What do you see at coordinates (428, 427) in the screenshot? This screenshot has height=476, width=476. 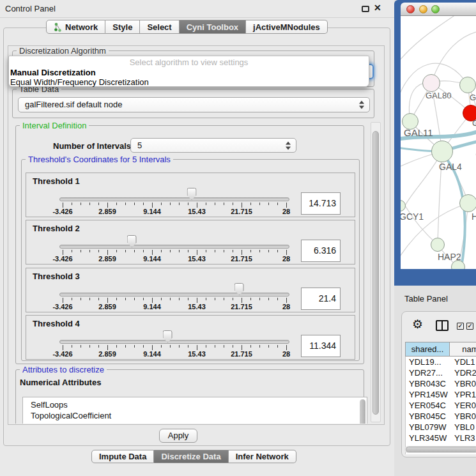 I see `table-cell: YBL079W` at bounding box center [428, 427].